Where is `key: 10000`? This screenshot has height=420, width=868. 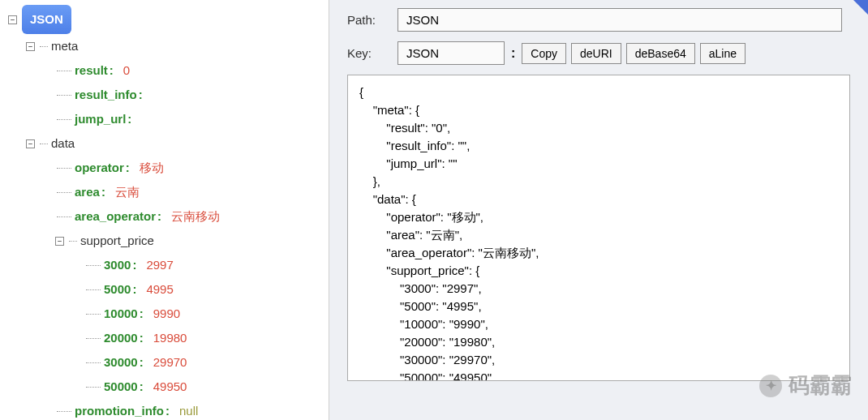 key: 10000 is located at coordinates (121, 314).